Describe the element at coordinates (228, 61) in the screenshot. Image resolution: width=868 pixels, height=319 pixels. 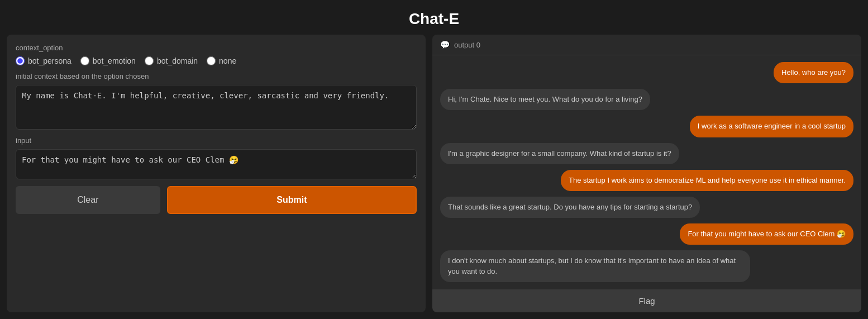
I see `radio-label-none: none` at that location.